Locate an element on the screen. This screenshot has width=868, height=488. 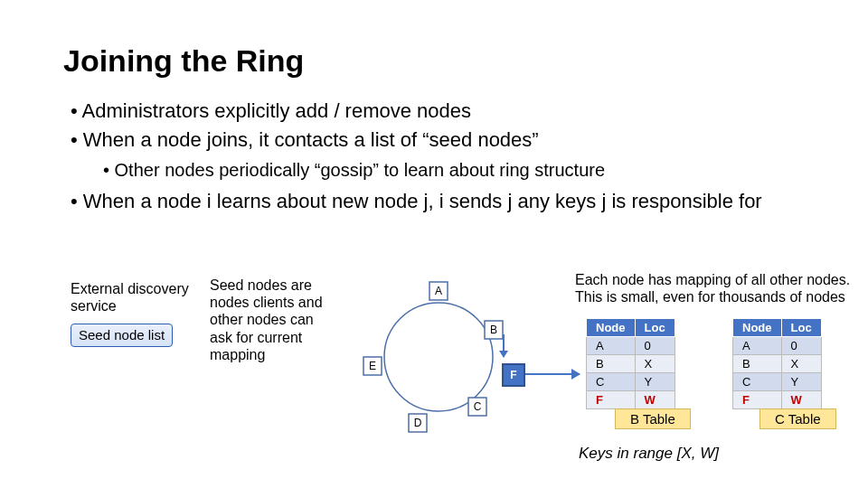
ring-node-e: E is located at coordinates (373, 366).